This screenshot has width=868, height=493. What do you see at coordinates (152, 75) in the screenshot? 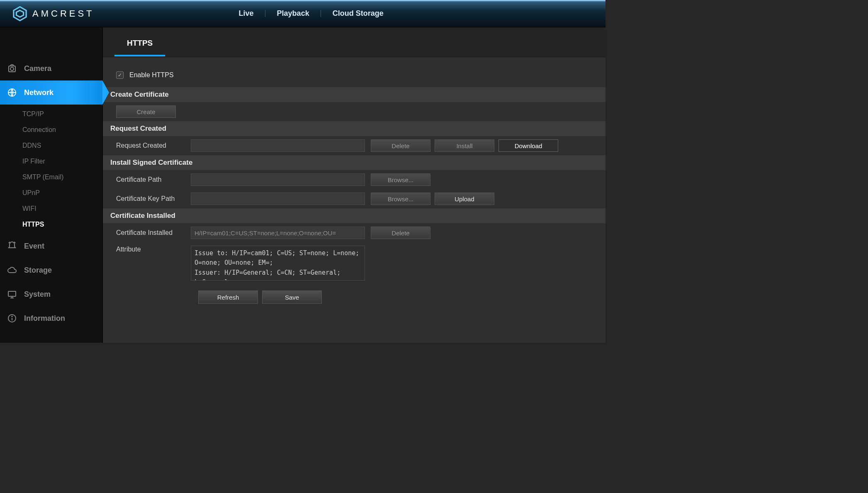
I see `enable-https-label: Enable HTTPS` at bounding box center [152, 75].